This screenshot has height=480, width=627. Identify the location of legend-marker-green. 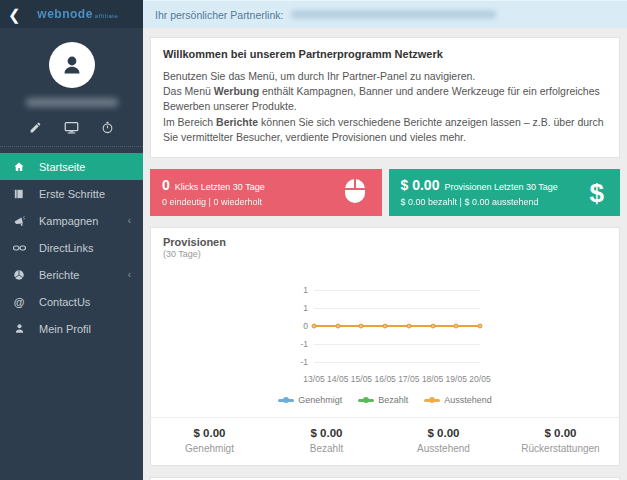
(366, 400).